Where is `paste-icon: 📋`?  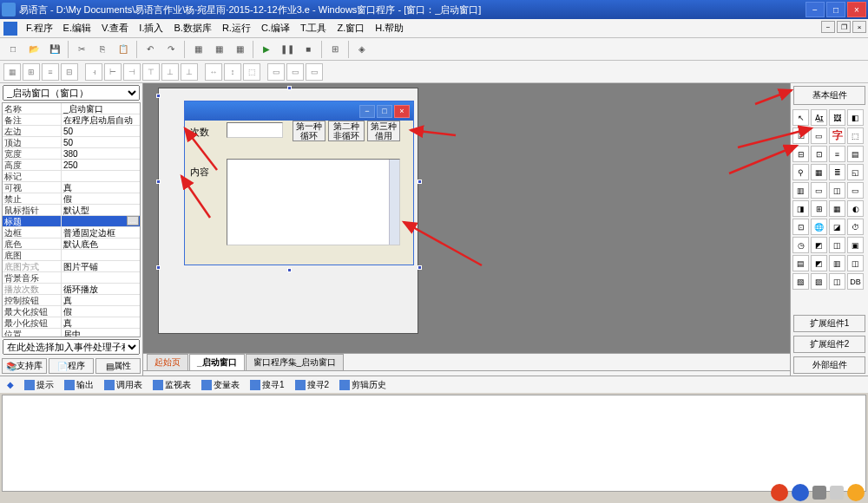 paste-icon: 📋 is located at coordinates (123, 49).